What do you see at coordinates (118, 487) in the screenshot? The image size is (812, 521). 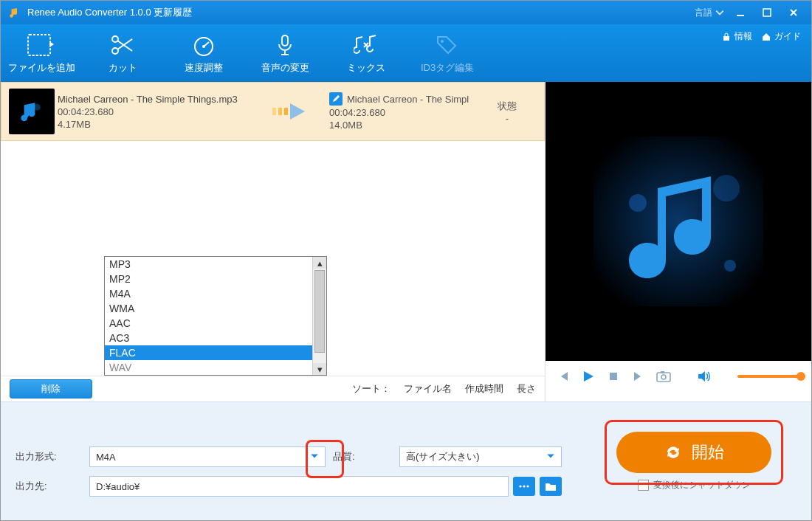 I see `output-path-value: D:¥audio¥` at bounding box center [118, 487].